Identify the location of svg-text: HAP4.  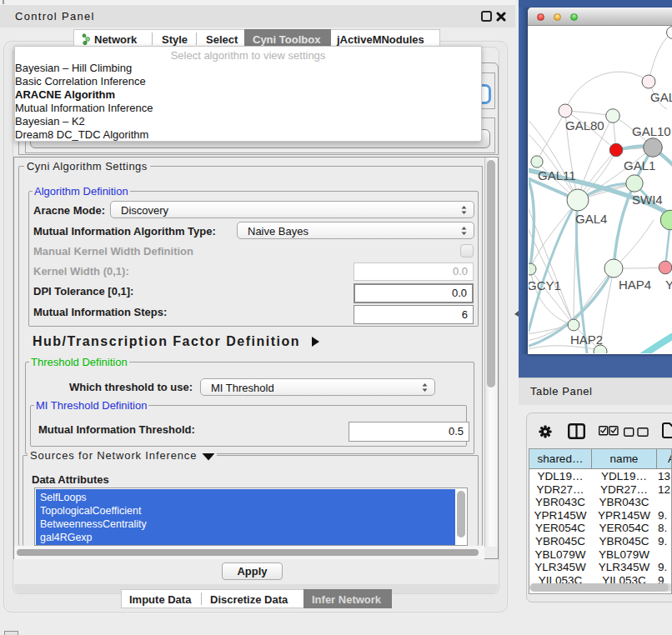
(635, 285).